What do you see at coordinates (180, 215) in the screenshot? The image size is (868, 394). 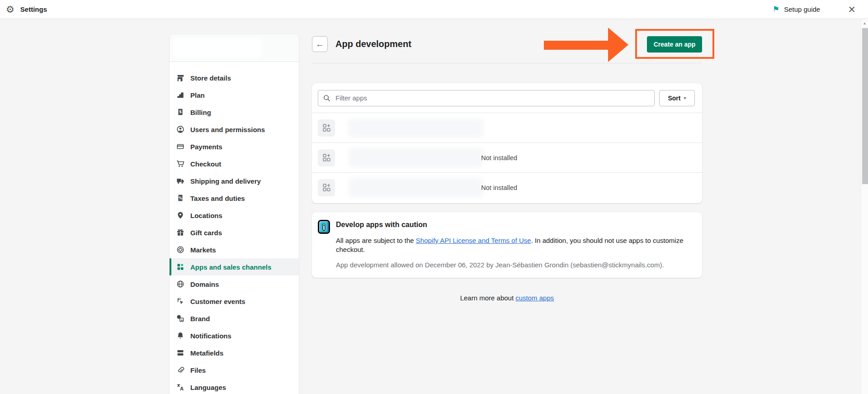 I see `locations-icon` at bounding box center [180, 215].